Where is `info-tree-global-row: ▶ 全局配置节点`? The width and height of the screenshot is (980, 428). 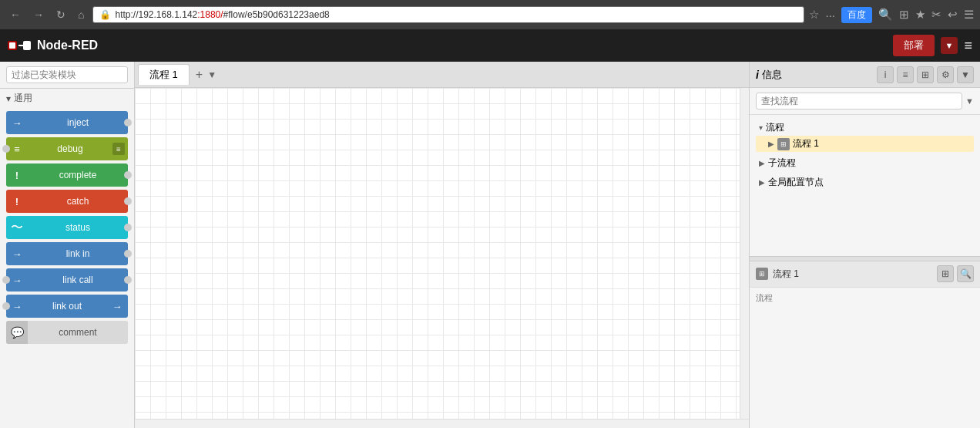
info-tree-global-row: ▶ 全局配置节点 is located at coordinates (864, 182).